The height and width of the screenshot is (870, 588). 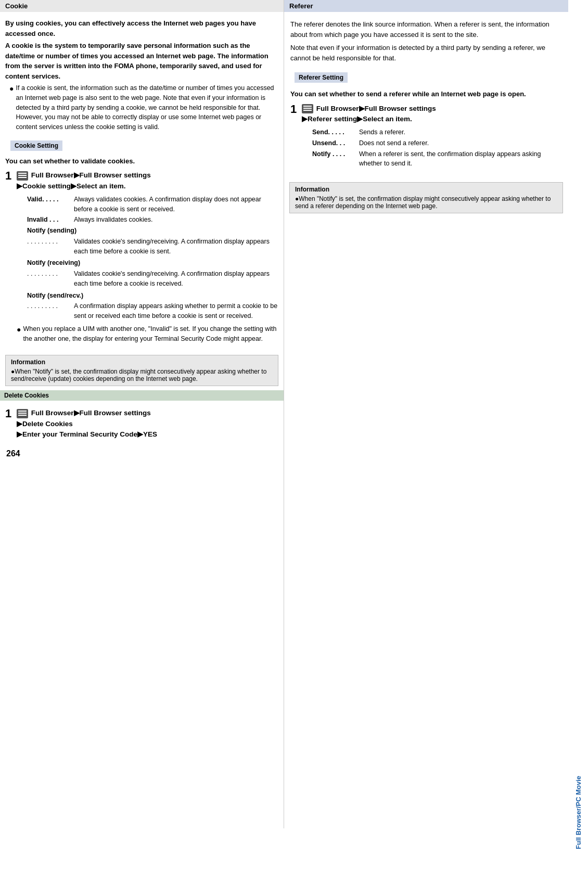 What do you see at coordinates (437, 159) in the screenshot?
I see `referer-def-notify: Notify . . . . When a referer is sent, t…` at bounding box center [437, 159].